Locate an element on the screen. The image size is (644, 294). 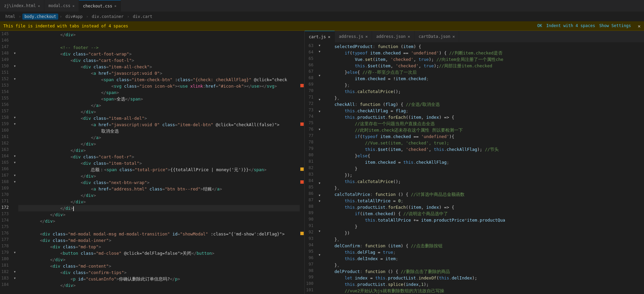
code-line: this.delIndex = item; is located at coordinates (484, 258).